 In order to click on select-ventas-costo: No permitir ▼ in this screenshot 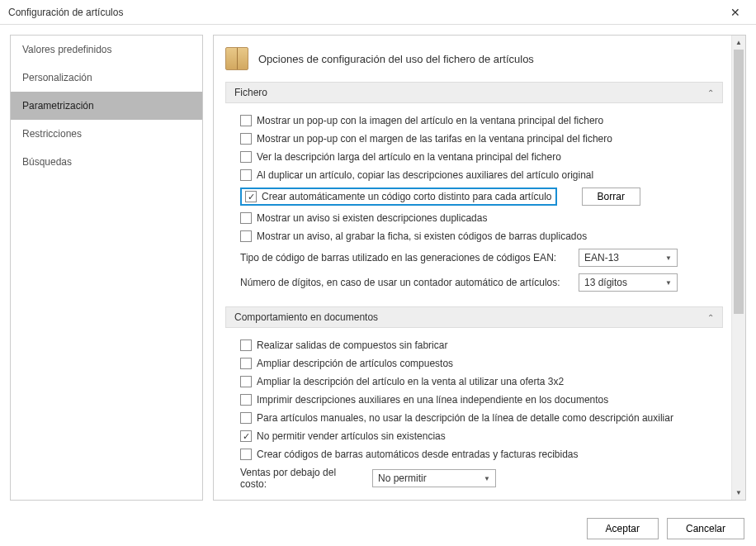, I will do `click(434, 478)`.